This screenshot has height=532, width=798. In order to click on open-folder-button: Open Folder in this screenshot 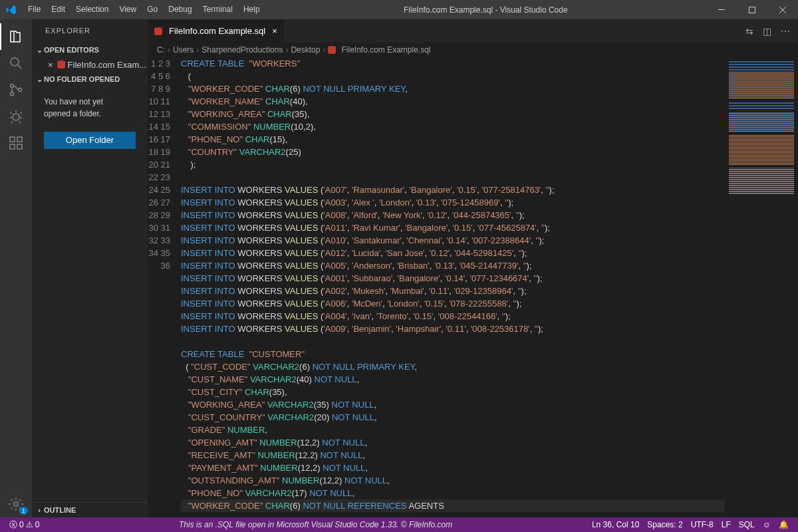, I will do `click(90, 140)`.